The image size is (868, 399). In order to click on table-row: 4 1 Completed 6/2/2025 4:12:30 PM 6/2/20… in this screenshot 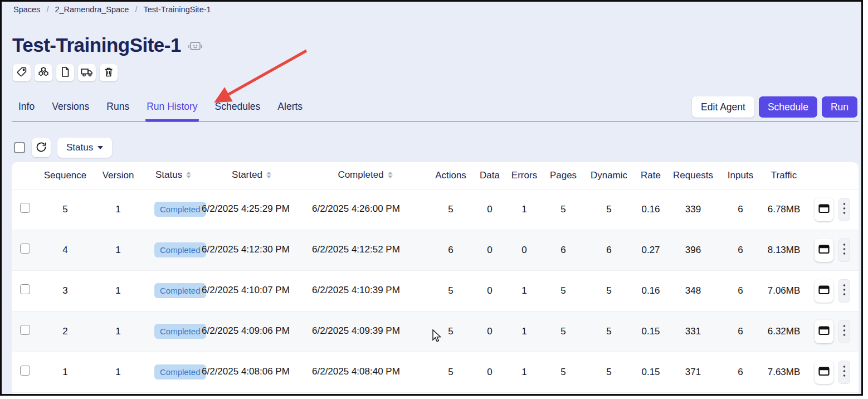, I will do `click(435, 250)`.